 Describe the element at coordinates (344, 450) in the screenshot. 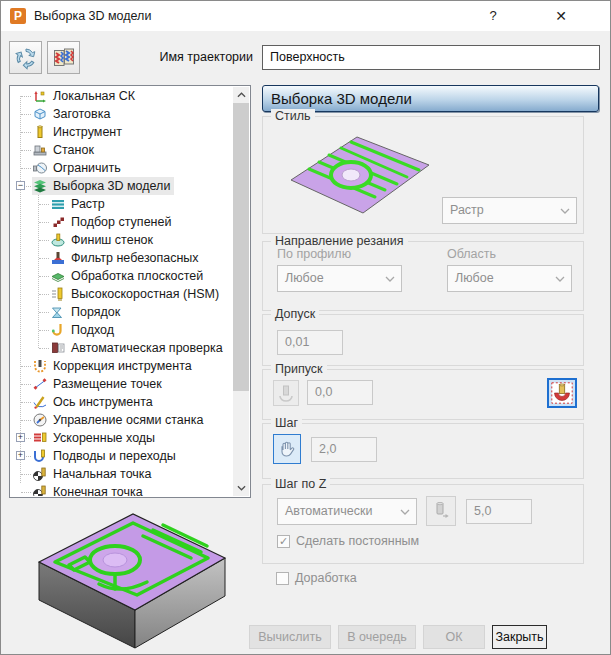

I see `step-input: 2,0` at that location.